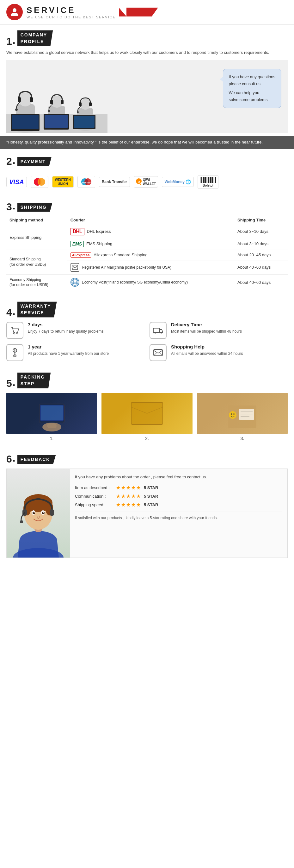  I want to click on feedback-label-communication: Communication :, so click(96, 496).